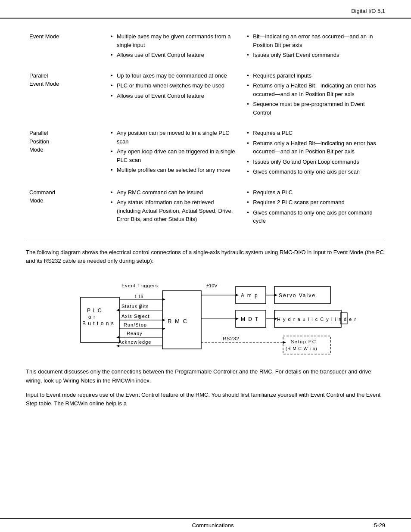 Image resolution: width=411 pixels, height=532 pixels. Describe the element at coordinates (368, 11) in the screenshot. I see `header-title: Digital I/O 5.1` at that location.